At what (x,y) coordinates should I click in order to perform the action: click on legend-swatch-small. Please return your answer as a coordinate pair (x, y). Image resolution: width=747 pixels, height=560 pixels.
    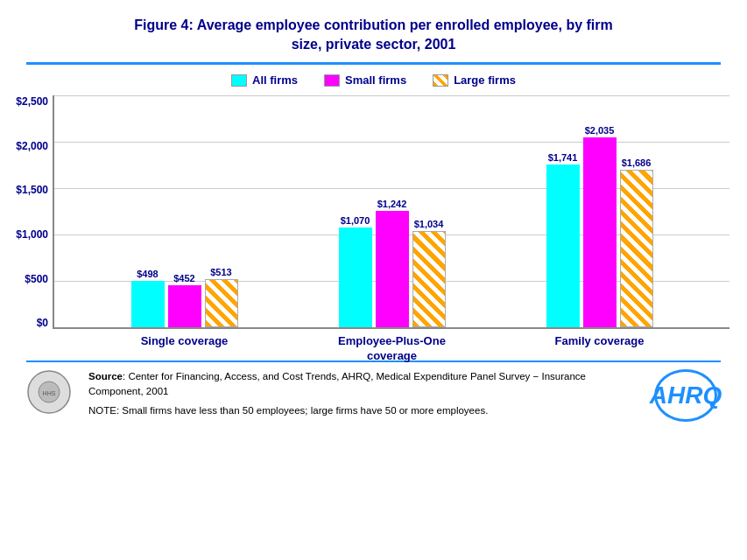
    Looking at the image, I should click on (332, 80).